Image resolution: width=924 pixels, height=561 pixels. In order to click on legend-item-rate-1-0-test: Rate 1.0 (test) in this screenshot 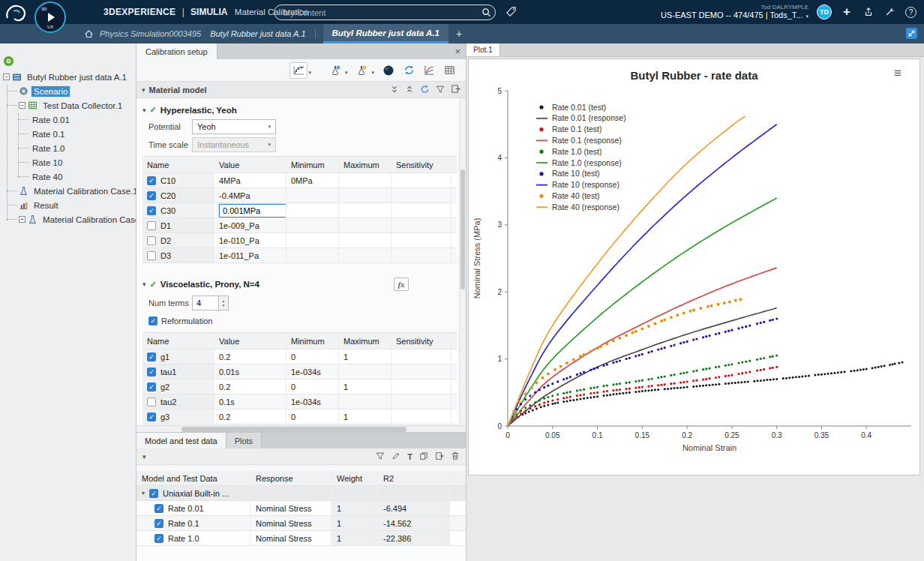, I will do `click(570, 152)`.